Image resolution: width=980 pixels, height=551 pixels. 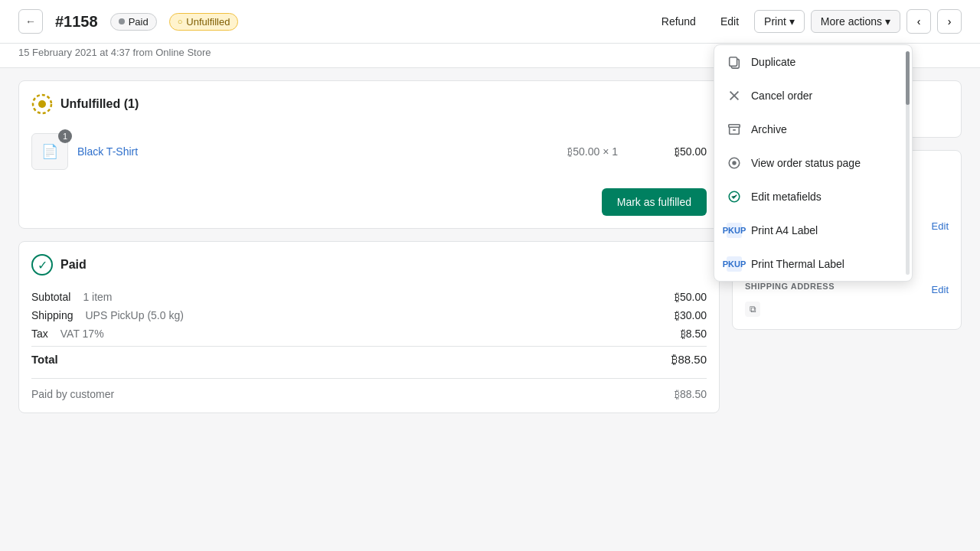 What do you see at coordinates (369, 389) in the screenshot?
I see `paid-by-row: Paid by customer ₿88.50` at bounding box center [369, 389].